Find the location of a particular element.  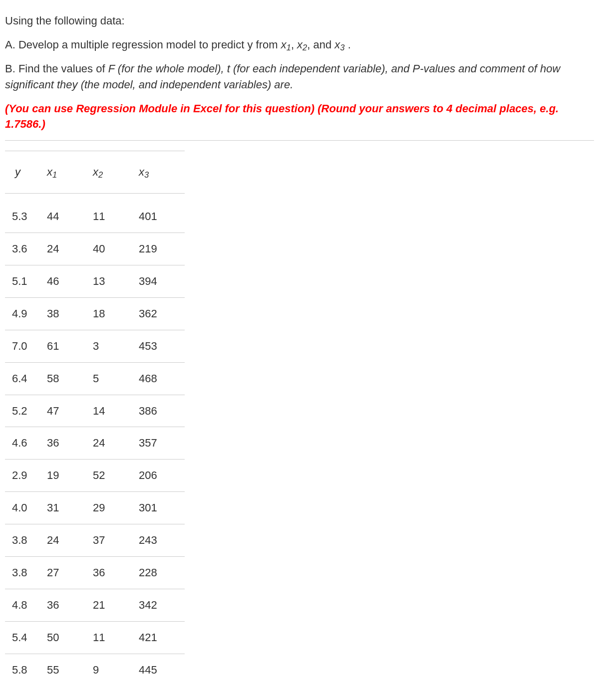

cell-x1: 38 is located at coordinates (70, 313).